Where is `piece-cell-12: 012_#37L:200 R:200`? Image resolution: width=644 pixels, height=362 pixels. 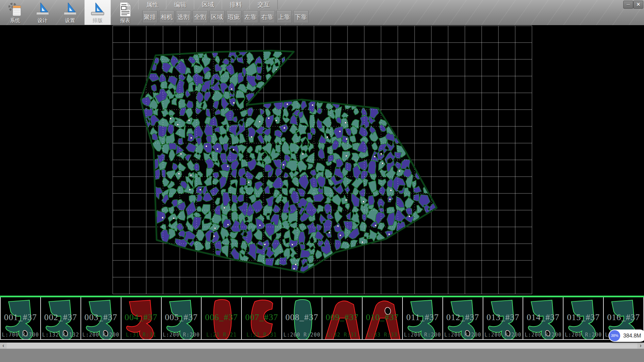 piece-cell-12: 012_#37L:200 R:200 is located at coordinates (463, 318).